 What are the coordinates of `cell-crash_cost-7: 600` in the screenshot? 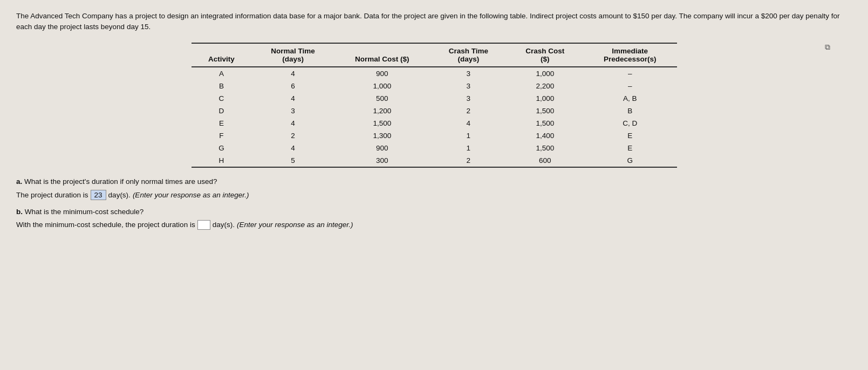 It's located at (545, 161).